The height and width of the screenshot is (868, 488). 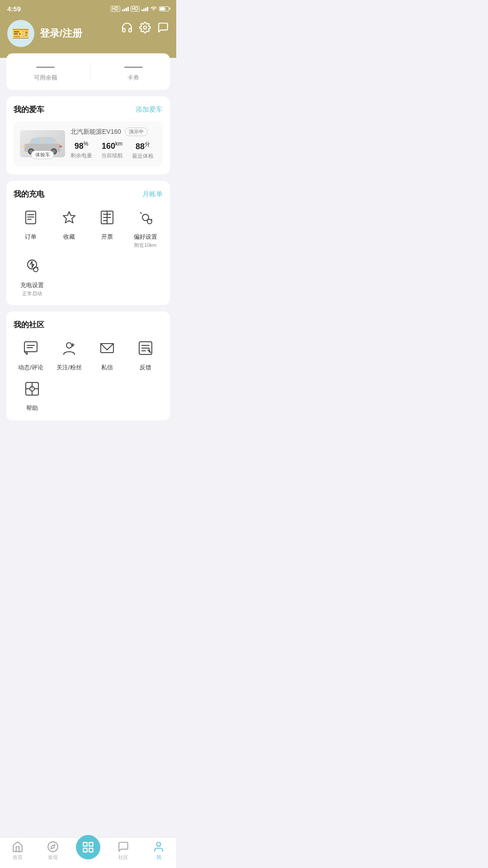 What do you see at coordinates (61, 33) in the screenshot?
I see `login-register-button: 登录/注册` at bounding box center [61, 33].